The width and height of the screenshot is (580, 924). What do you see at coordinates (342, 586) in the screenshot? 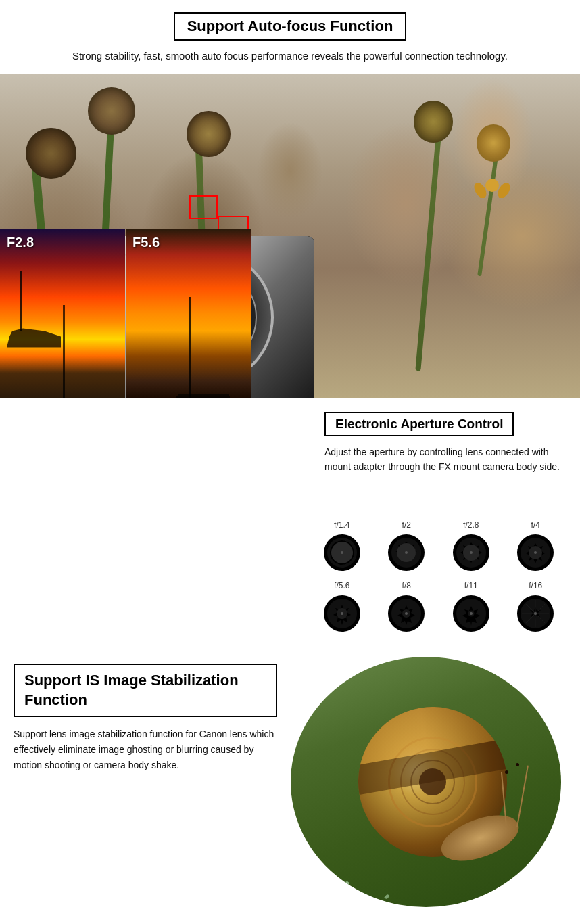
I see `aperture-label-f56: f/5.6` at bounding box center [342, 586].